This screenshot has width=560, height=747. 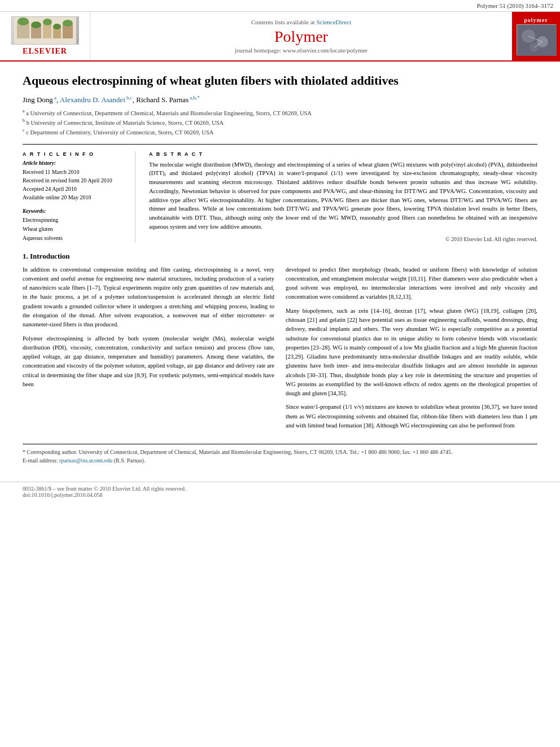 What do you see at coordinates (25, 256) in the screenshot?
I see `intro-number: 1.` at bounding box center [25, 256].